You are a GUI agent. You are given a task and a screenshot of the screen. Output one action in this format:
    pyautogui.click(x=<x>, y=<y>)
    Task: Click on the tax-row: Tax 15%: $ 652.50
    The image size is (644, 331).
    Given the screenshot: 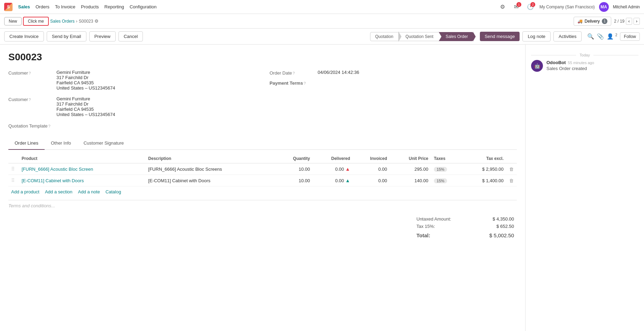 What is the action you would take?
    pyautogui.click(x=465, y=226)
    